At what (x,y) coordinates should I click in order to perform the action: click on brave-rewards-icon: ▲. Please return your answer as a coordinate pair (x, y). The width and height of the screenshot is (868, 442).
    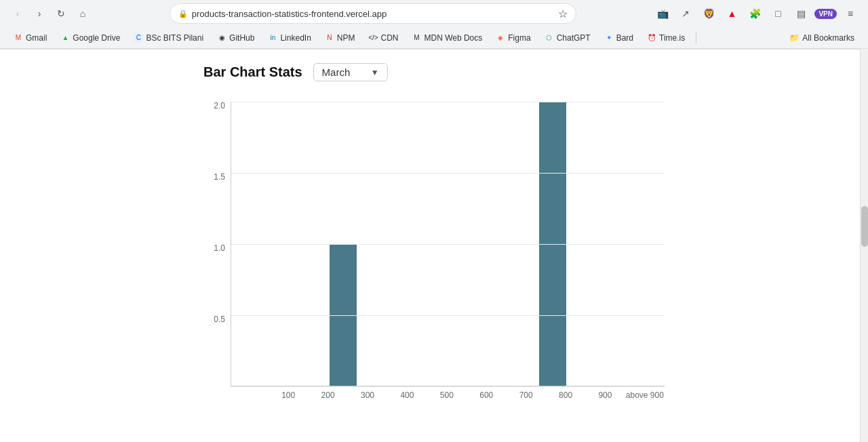
    Looking at the image, I should click on (732, 14).